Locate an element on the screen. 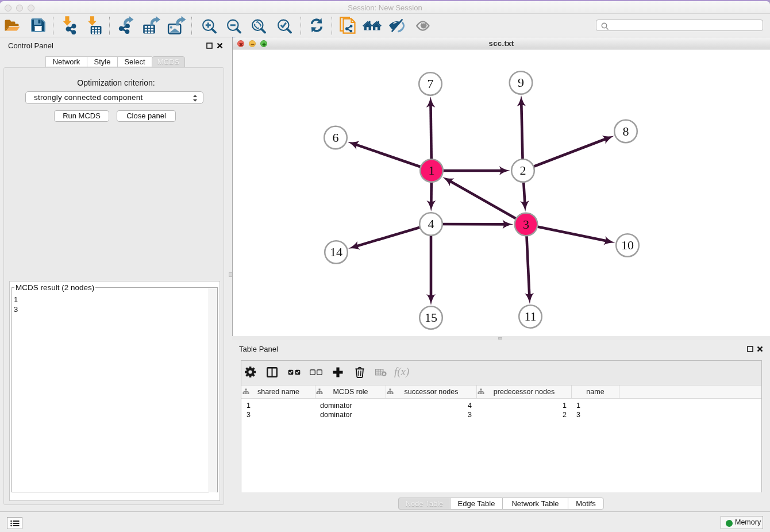  svg-text: 10 is located at coordinates (627, 245).